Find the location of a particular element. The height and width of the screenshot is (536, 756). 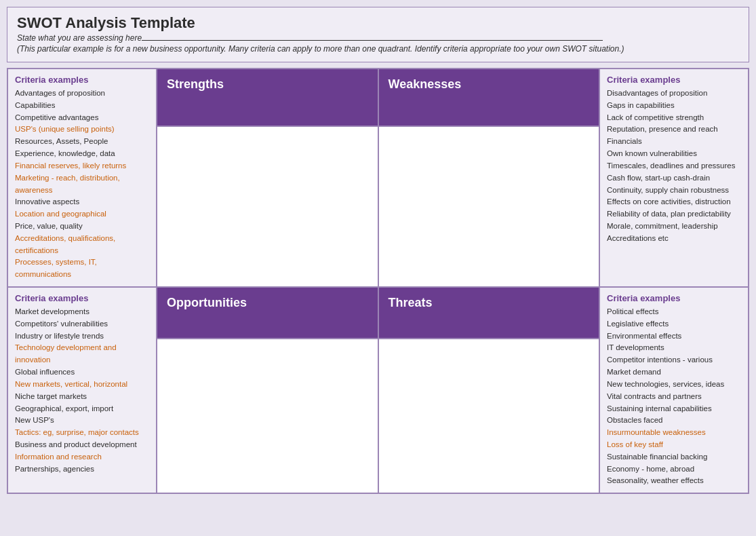

strengths-content is located at coordinates (267, 207).